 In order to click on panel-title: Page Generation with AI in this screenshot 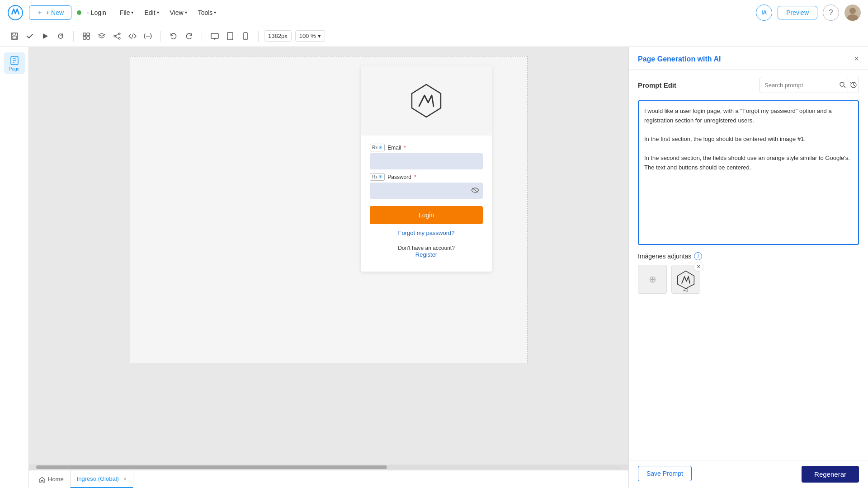, I will do `click(679, 59)`.